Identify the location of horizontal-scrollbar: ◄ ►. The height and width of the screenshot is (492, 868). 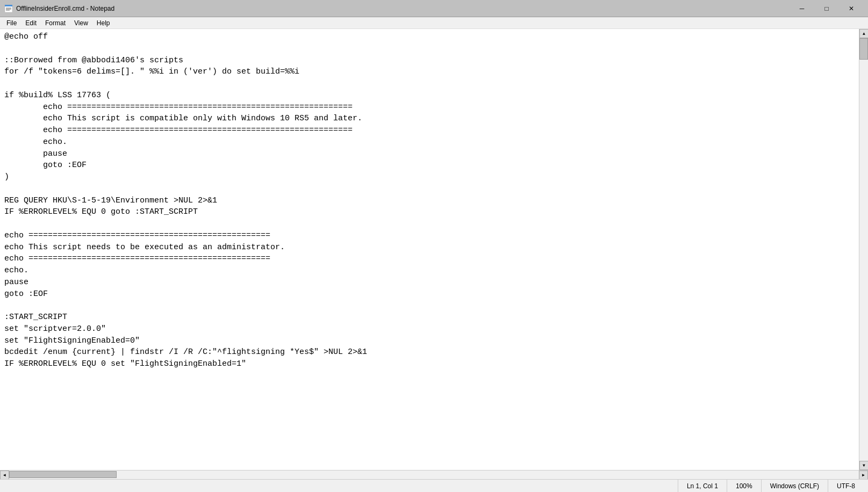
(434, 475).